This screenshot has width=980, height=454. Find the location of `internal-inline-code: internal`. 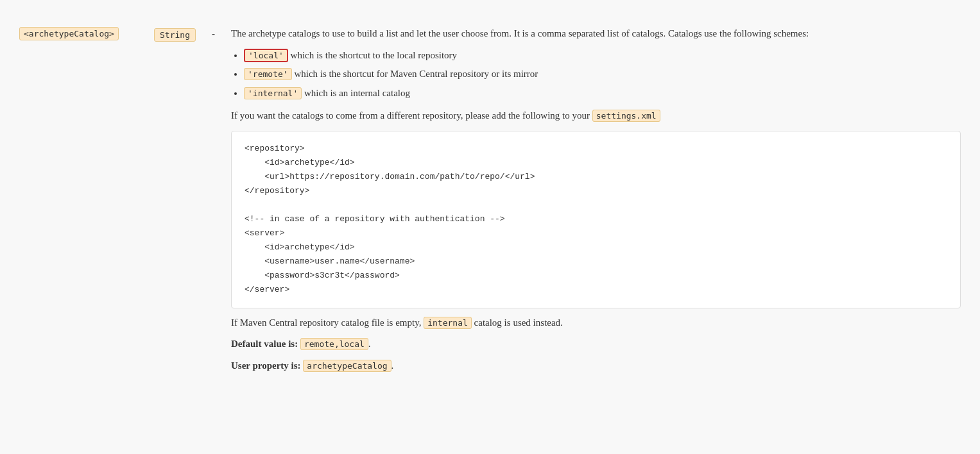

internal-inline-code: internal is located at coordinates (448, 323).